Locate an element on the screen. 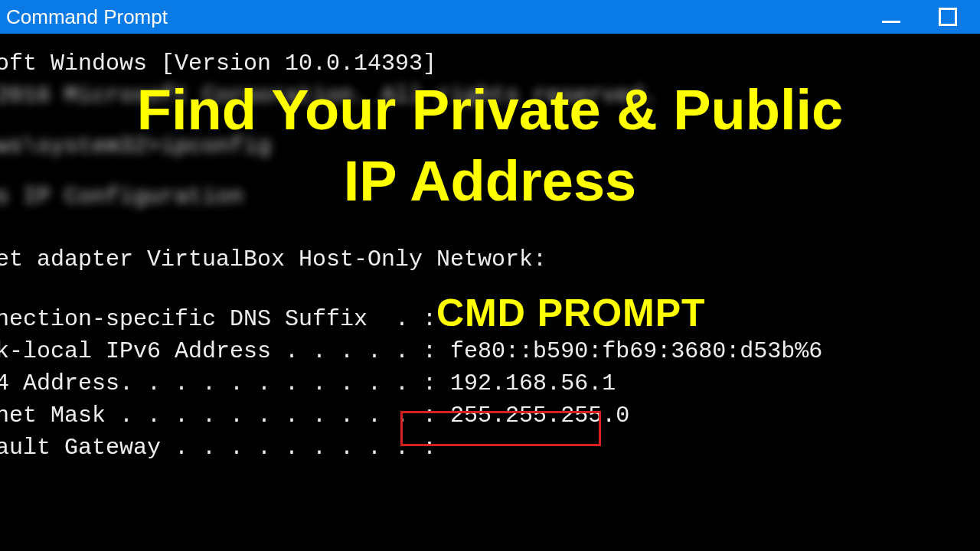 The image size is (980, 551). ipv6-line: ink-local IPv6 Address . . . . . : fe80:… is located at coordinates (474, 351).